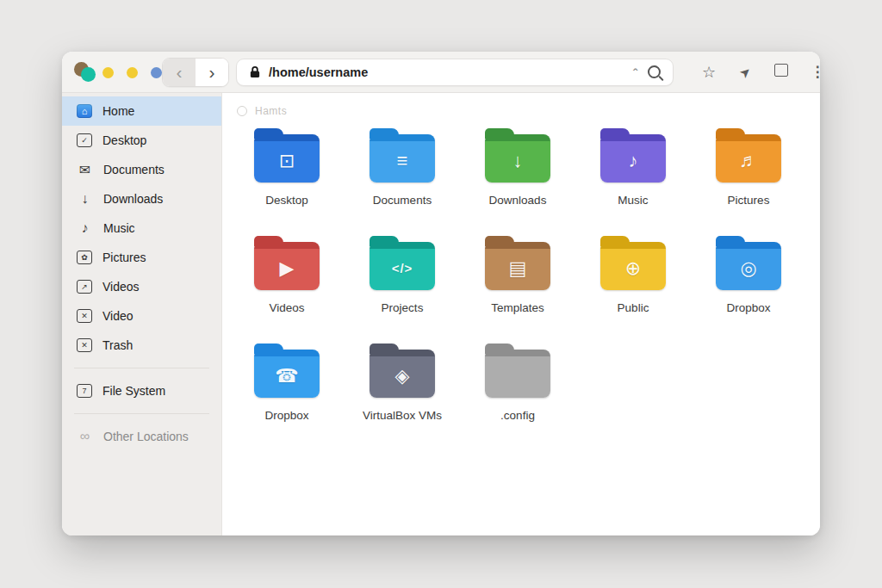  What do you see at coordinates (146, 436) in the screenshot?
I see `sidebar-item-label: Other Locations` at bounding box center [146, 436].